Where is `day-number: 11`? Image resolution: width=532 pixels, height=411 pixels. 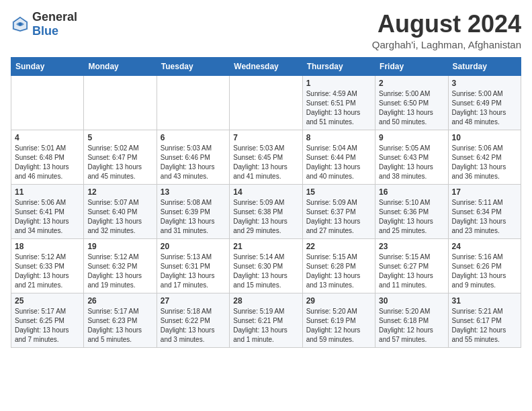
day-number: 11 is located at coordinates (47, 192).